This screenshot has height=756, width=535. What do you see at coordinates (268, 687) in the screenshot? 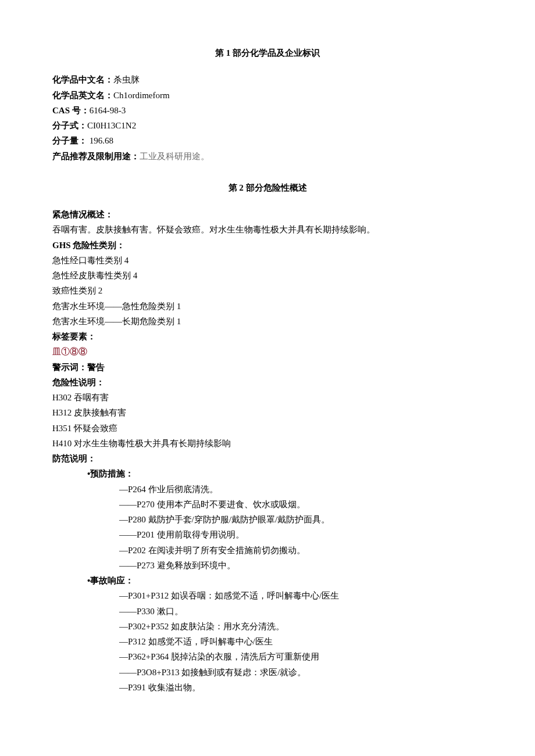
I see `response-item-6: —P391 收集溢出物。` at bounding box center [268, 687].